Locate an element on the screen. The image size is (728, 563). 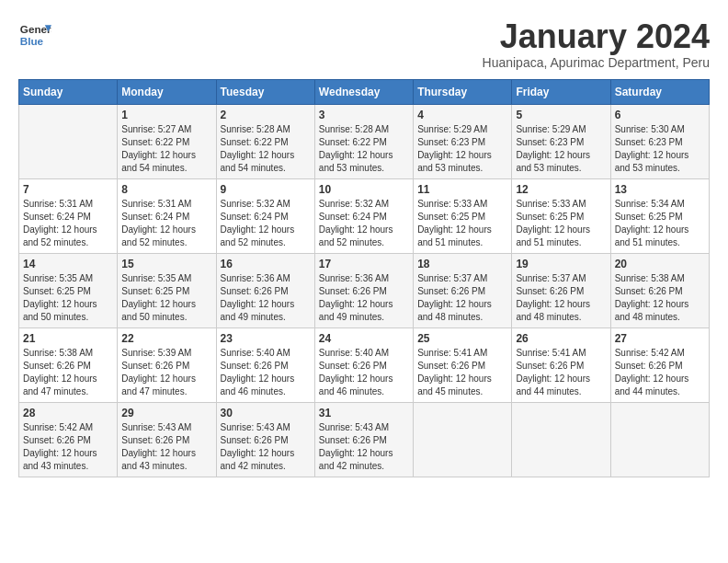
logo-icon: General Blue is located at coordinates (35, 35).